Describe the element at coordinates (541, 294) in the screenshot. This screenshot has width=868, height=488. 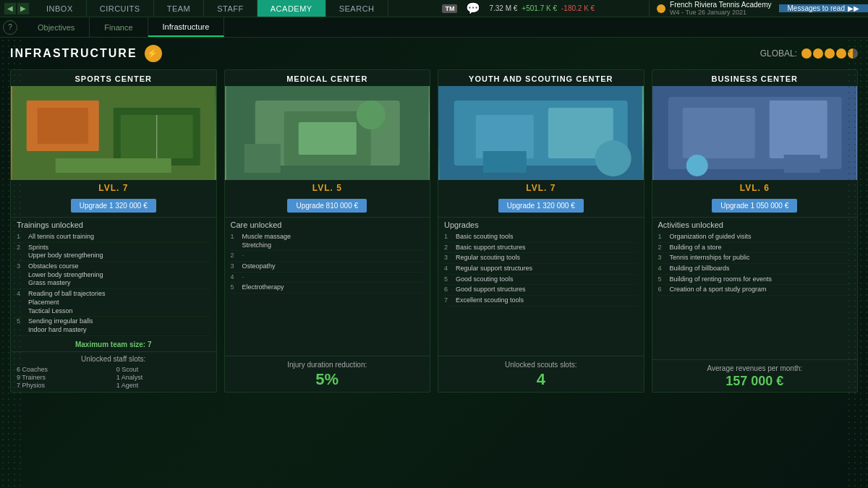
I see `youth-list: 1 Basic scouting tools 2 Basic support s…` at that location.